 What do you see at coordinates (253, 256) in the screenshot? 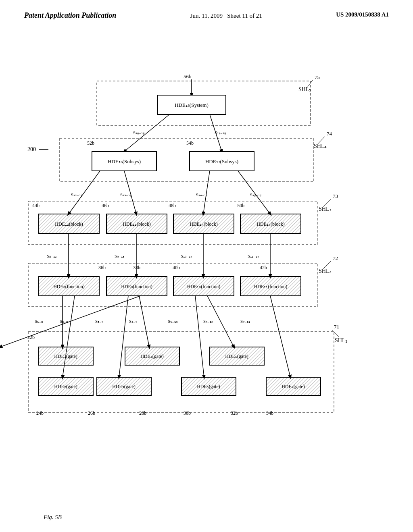
I see `label-s11-14: S₁₁₋₁₄` at bounding box center [253, 256].